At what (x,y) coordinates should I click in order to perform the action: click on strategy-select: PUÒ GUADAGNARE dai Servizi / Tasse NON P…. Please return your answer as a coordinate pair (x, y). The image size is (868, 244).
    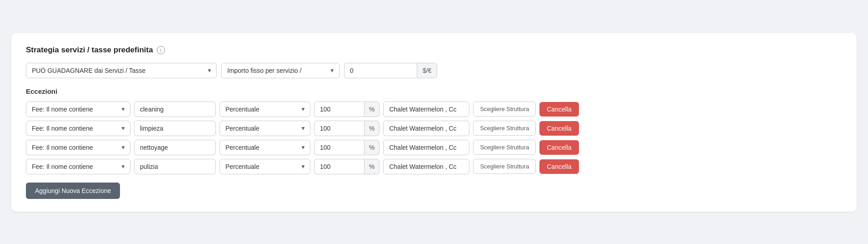
    Looking at the image, I should click on (121, 71).